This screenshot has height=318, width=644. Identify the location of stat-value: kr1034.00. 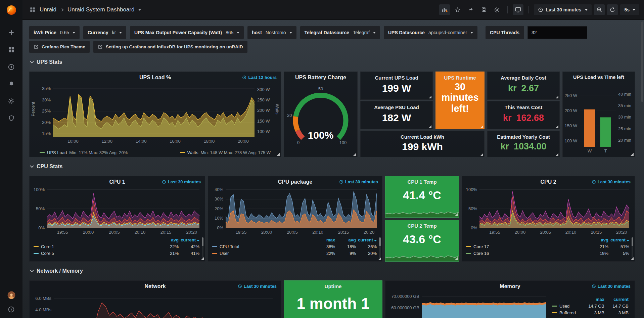
(523, 146).